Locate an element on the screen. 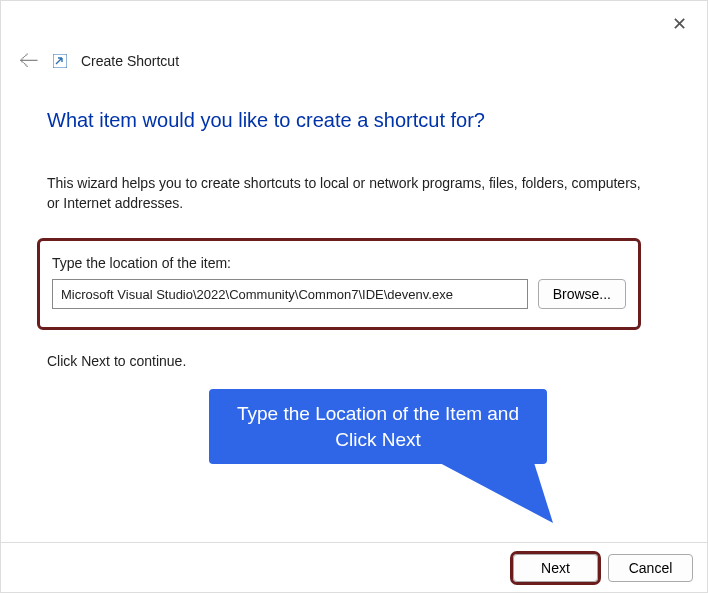 The image size is (708, 593). location-row: Browse... is located at coordinates (339, 294).